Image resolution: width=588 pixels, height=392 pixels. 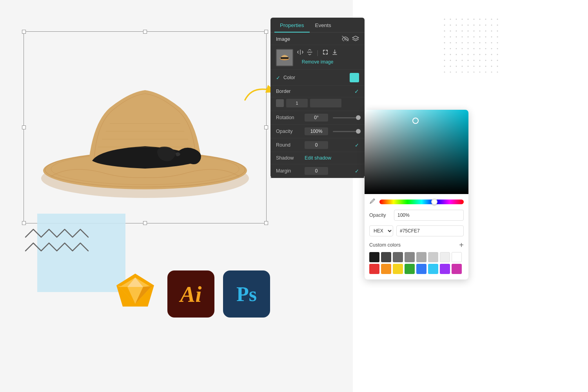 I want to click on rotation-row: Rotation 0°, so click(x=318, y=118).